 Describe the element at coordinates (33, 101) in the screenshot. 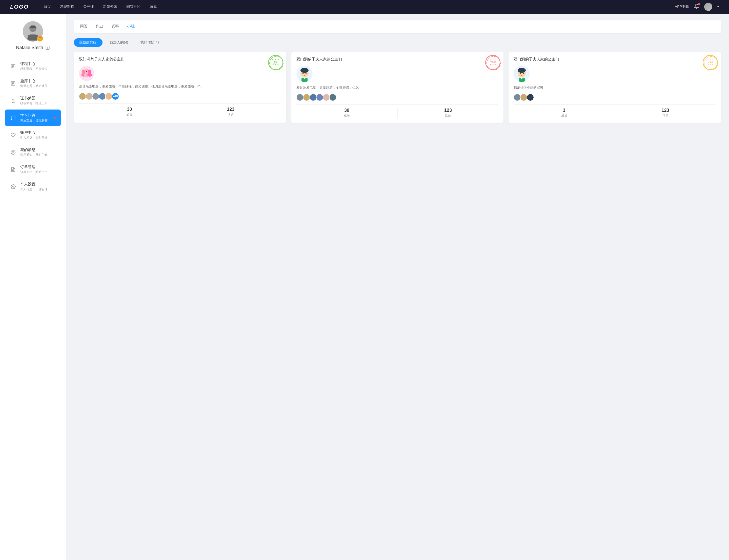

I see `sidebar-item-certificate: 证书荣誉 收获荣誉、持证上岗` at that location.